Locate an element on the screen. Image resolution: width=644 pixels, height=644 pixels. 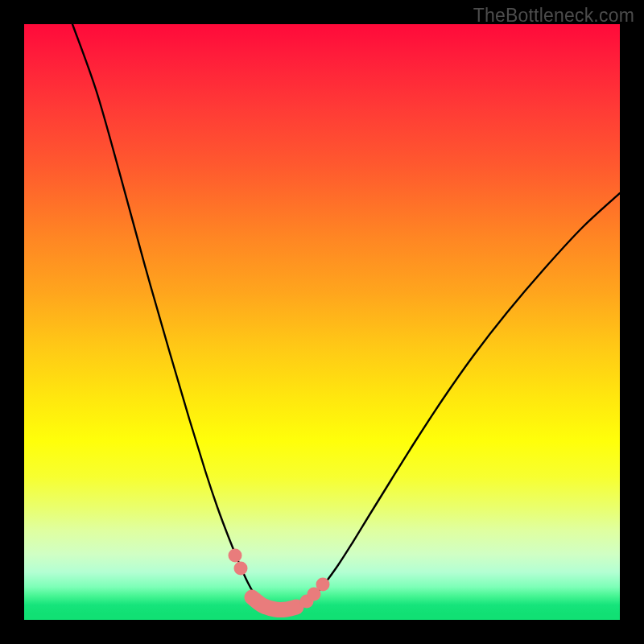
optimal-segment is located at coordinates (274, 604).